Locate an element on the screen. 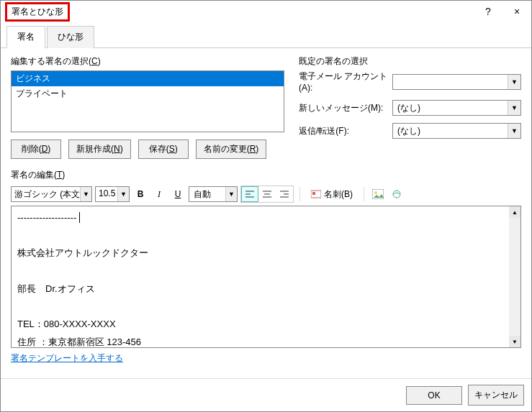 The width and height of the screenshot is (532, 412). dialog-footer: OK キャンセル is located at coordinates (266, 395).